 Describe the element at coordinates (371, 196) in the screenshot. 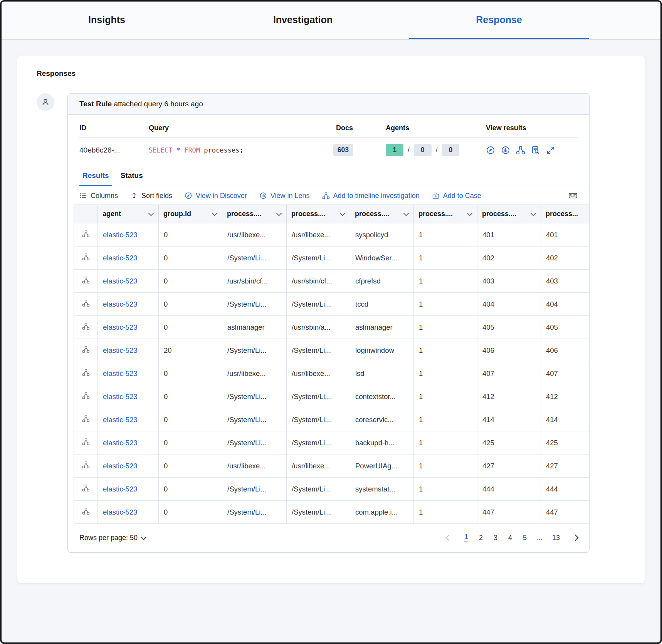

I see `add-to-timeline-link: Add to timeline investigation` at that location.